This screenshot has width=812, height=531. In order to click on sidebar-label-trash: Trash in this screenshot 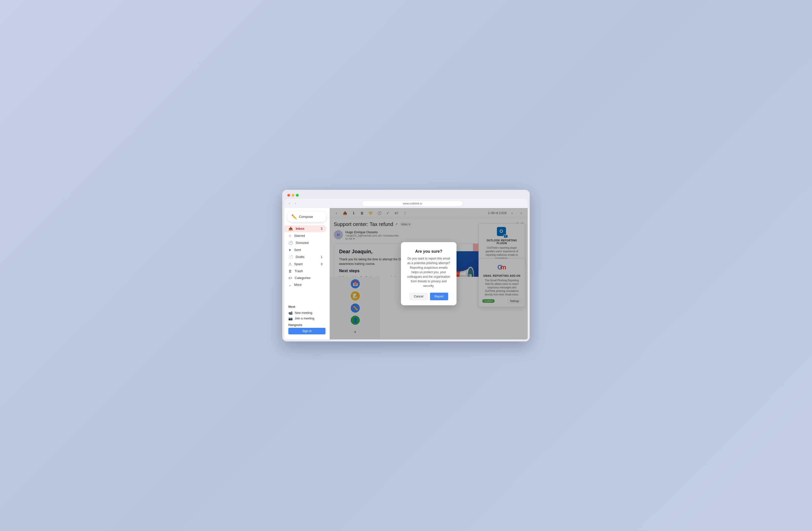, I will do `click(299, 271)`.